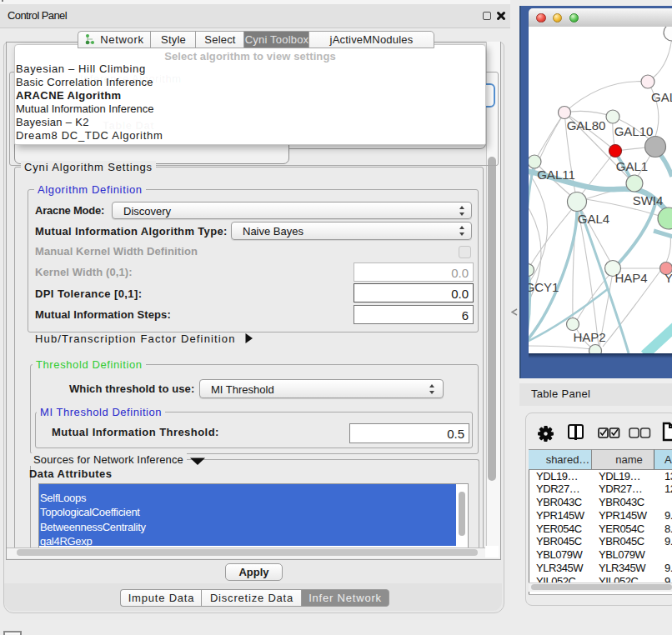 The height and width of the screenshot is (635, 672). Describe the element at coordinates (669, 278) in the screenshot. I see `svg-text: YM` at that location.